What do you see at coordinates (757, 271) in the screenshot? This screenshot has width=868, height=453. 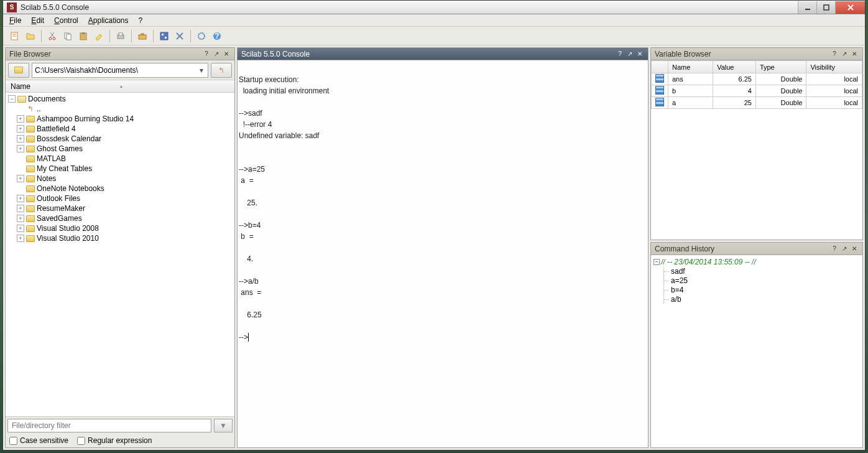 I see `history-item: sadf` at bounding box center [757, 271].